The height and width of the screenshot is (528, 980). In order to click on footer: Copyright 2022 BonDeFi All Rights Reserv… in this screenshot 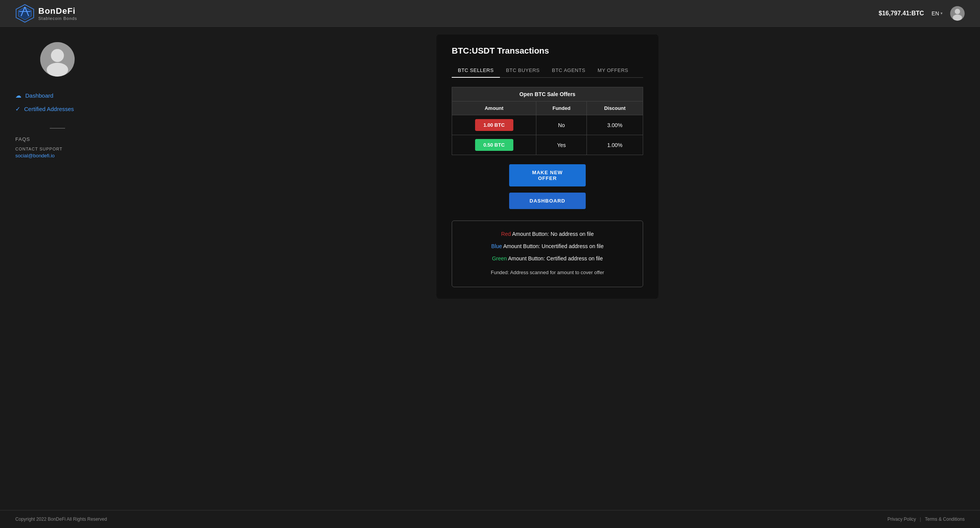, I will do `click(490, 519)`.